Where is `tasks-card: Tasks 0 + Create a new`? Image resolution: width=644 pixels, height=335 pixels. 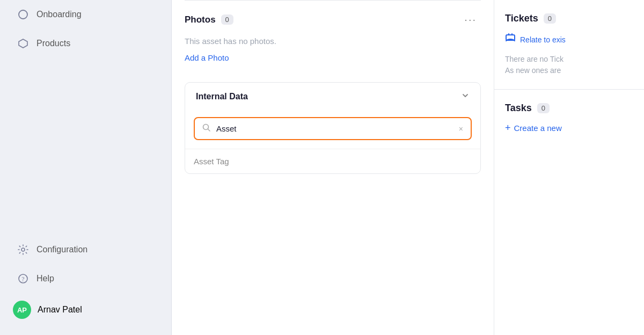 tasks-card: Tasks 0 + Create a new is located at coordinates (569, 118).